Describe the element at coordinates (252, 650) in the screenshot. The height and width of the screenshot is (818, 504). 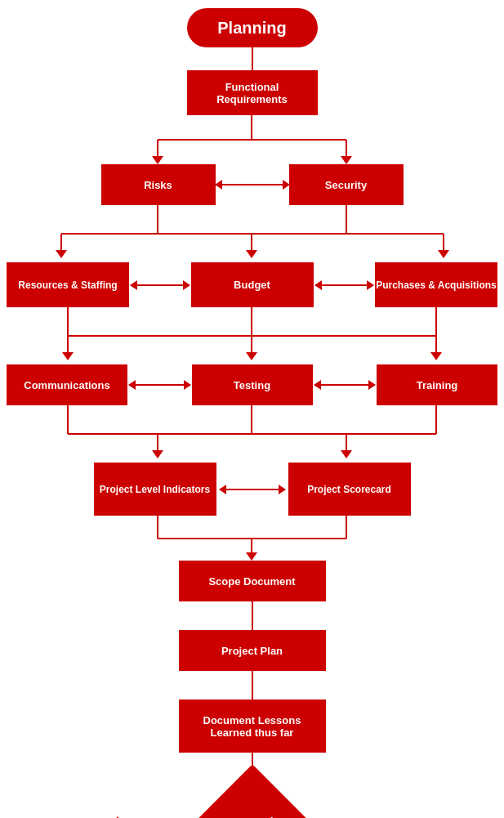
I see `project-plan-node: Project Plan` at that location.